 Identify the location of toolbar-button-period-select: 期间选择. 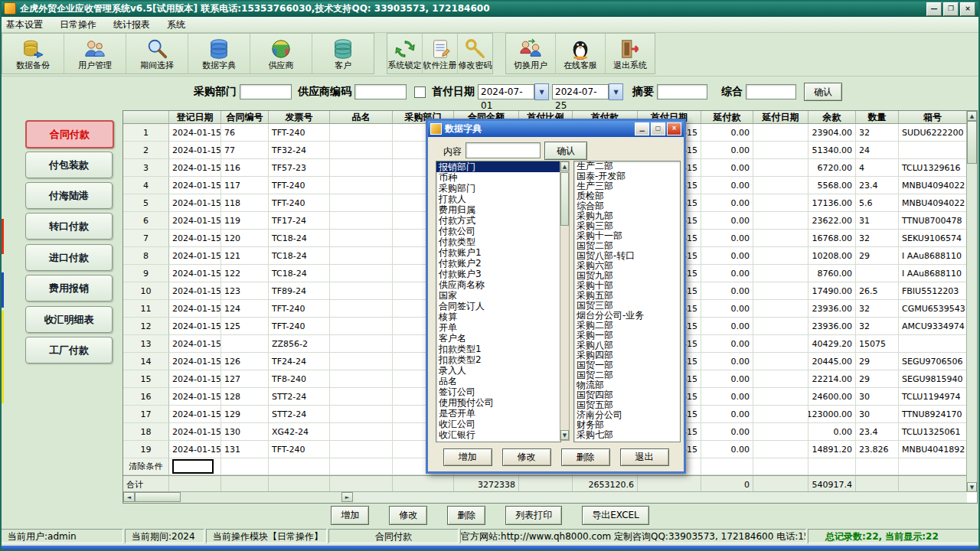
(158, 54).